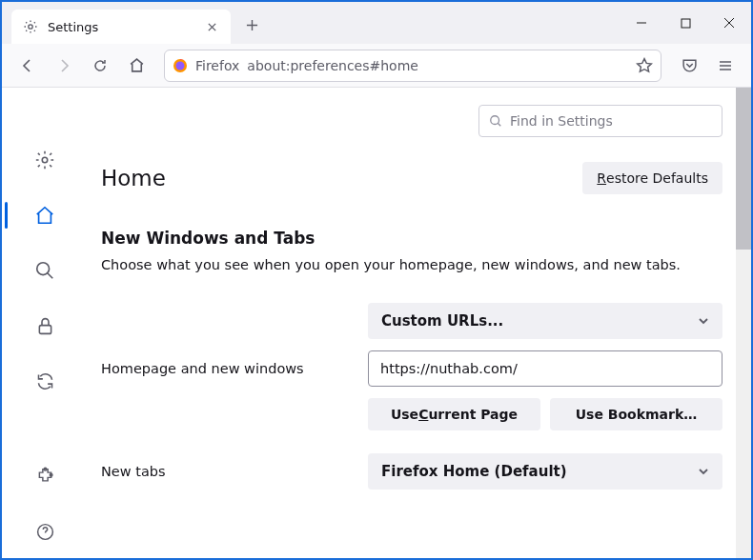  What do you see at coordinates (644, 66) in the screenshot?
I see `bookmark-star-icon` at bounding box center [644, 66].